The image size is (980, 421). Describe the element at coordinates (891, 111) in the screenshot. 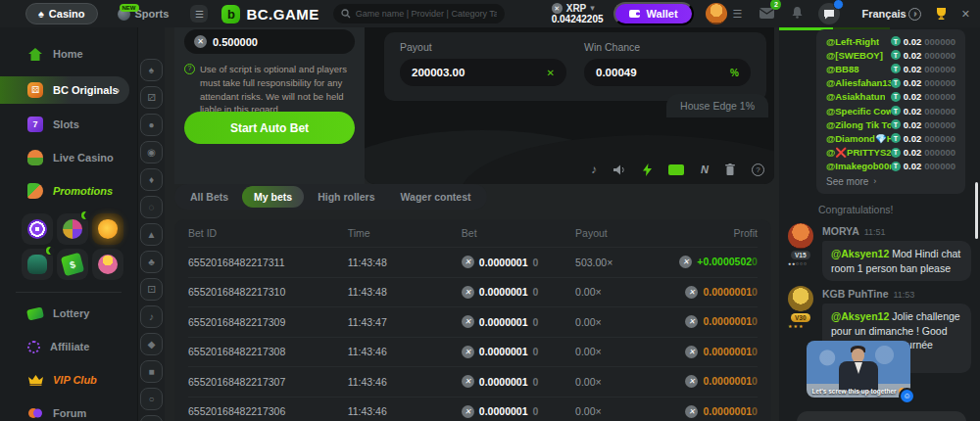

I see `rain-list-item: @Specific CowdenT0.02000000` at that location.